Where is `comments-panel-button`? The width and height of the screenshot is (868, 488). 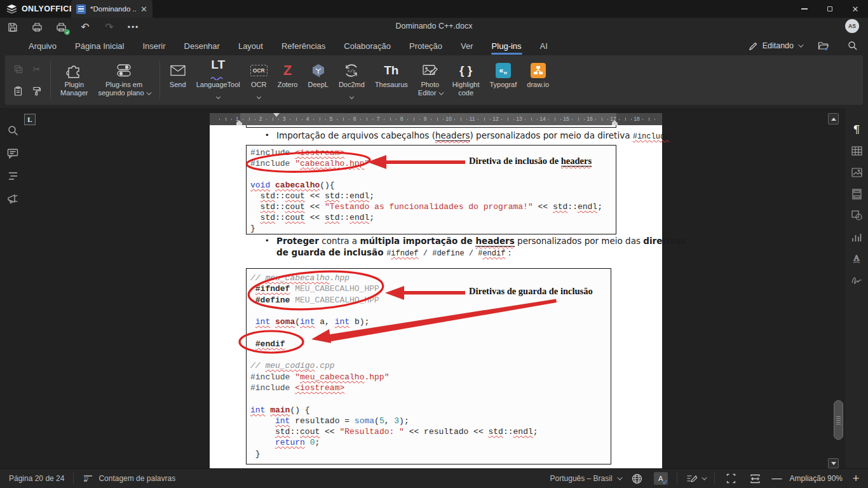
comments-panel-button is located at coordinates (13, 153).